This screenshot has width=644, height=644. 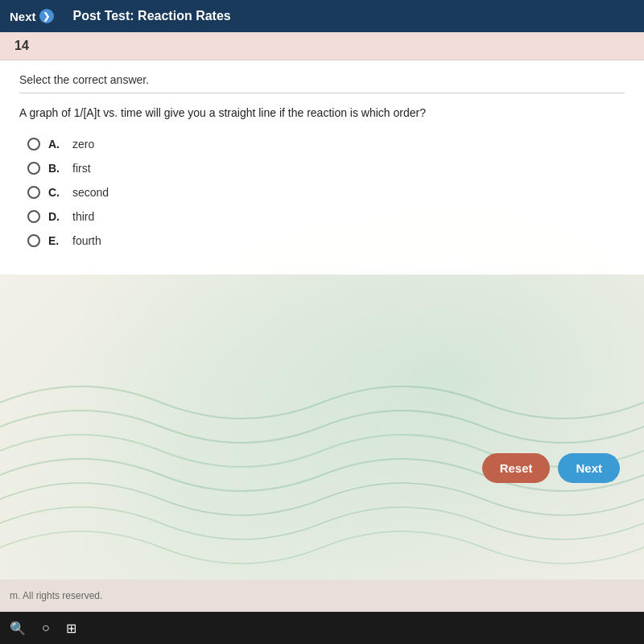 What do you see at coordinates (322, 47) in the screenshot?
I see `question-number-row: 14` at bounding box center [322, 47].